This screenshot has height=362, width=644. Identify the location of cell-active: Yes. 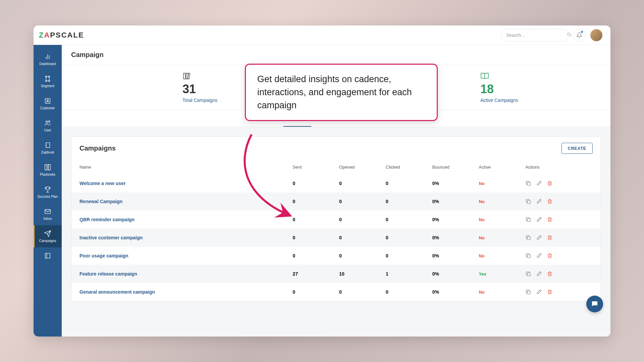
(496, 274).